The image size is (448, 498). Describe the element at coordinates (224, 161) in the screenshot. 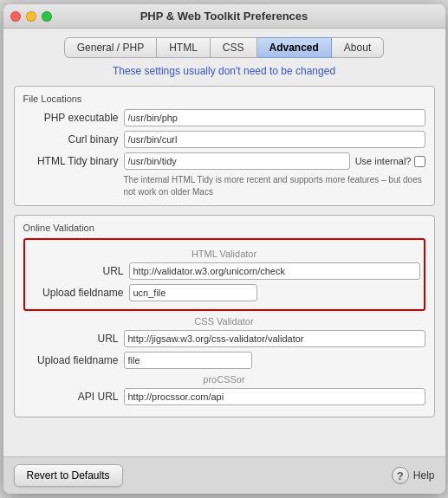

I see `html-tidy-row: HTML Tidy binary Use internal?` at that location.